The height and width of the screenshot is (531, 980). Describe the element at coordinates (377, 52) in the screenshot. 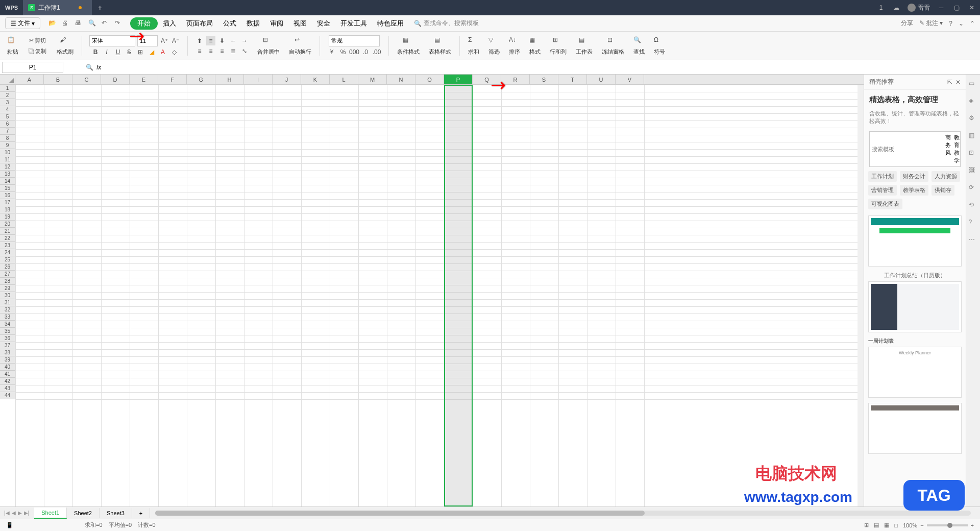

I see `decrease-decimal-icon: .00` at that location.